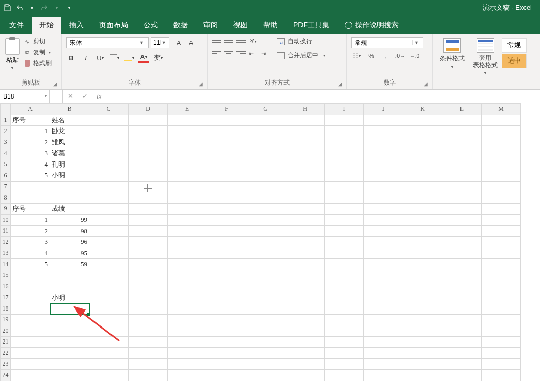 The image size is (540, 392). Describe the element at coordinates (30, 109) in the screenshot. I see `column-header-A: A` at that location.